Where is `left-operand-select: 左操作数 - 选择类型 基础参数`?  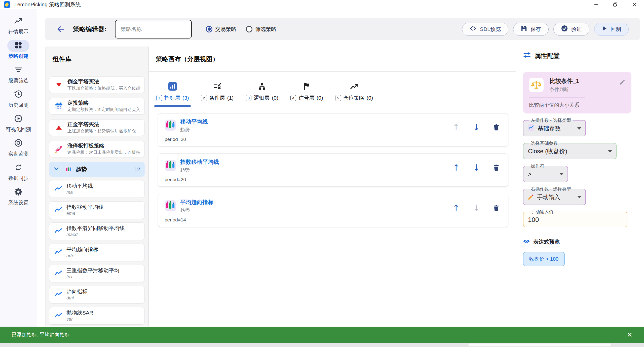 left-operand-select: 左操作数 - 选择类型 基础参数 is located at coordinates (554, 127).